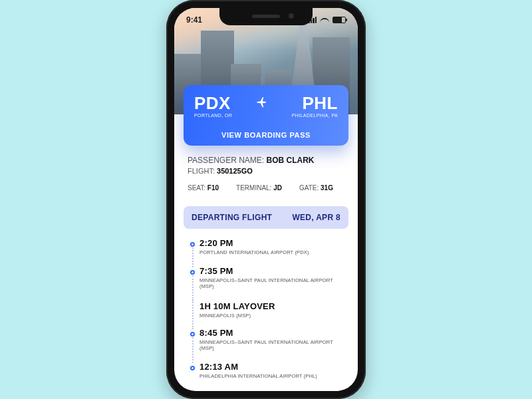 The image size is (532, 399). What do you see at coordinates (266, 17) in the screenshot?
I see `notch` at bounding box center [266, 17].